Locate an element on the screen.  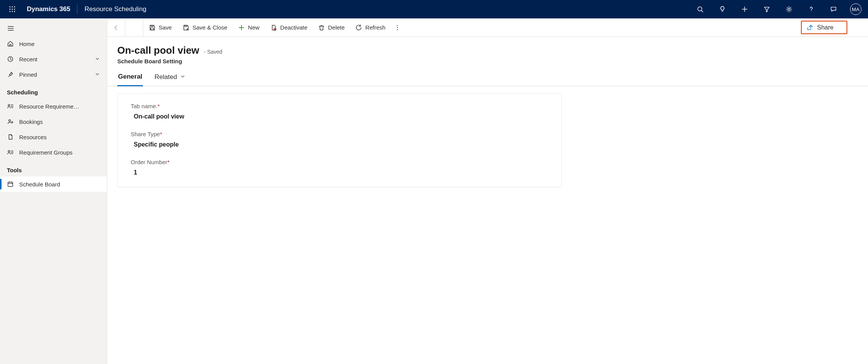
refresh-label: Refresh is located at coordinates (376, 28).